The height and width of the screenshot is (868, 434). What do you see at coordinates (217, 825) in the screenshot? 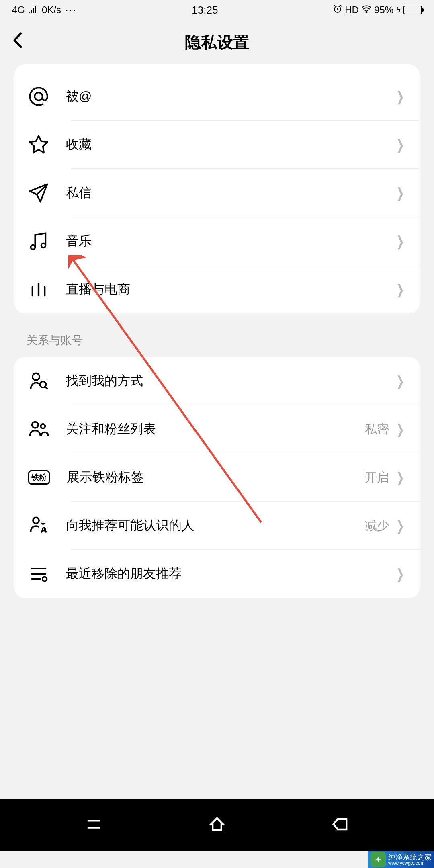
I see `nav-home-icon` at bounding box center [217, 825].